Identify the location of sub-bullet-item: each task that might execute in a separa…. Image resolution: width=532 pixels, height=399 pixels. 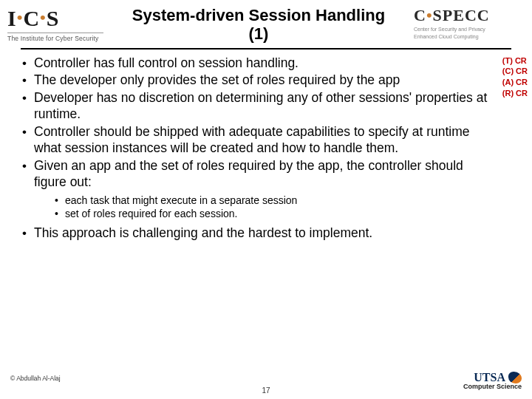
(274, 201).